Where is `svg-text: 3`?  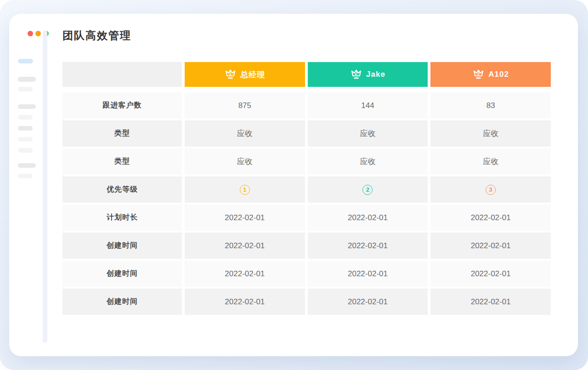 svg-text: 3 is located at coordinates (479, 74).